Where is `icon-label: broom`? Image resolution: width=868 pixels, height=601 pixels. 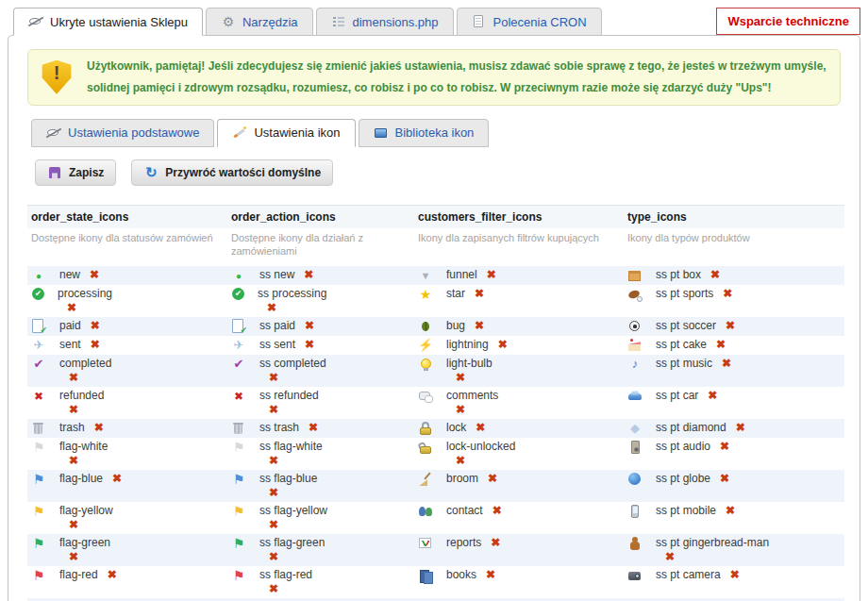
icon-label: broom is located at coordinates (462, 479).